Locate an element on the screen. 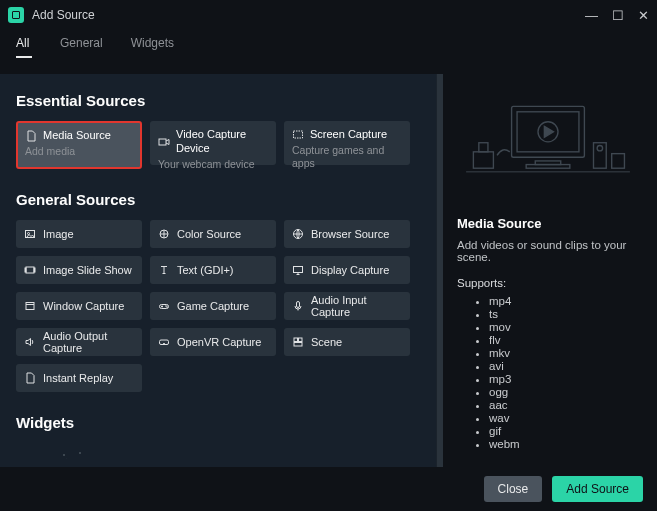  source-instant-replay: Instant Replay is located at coordinates (79, 378).